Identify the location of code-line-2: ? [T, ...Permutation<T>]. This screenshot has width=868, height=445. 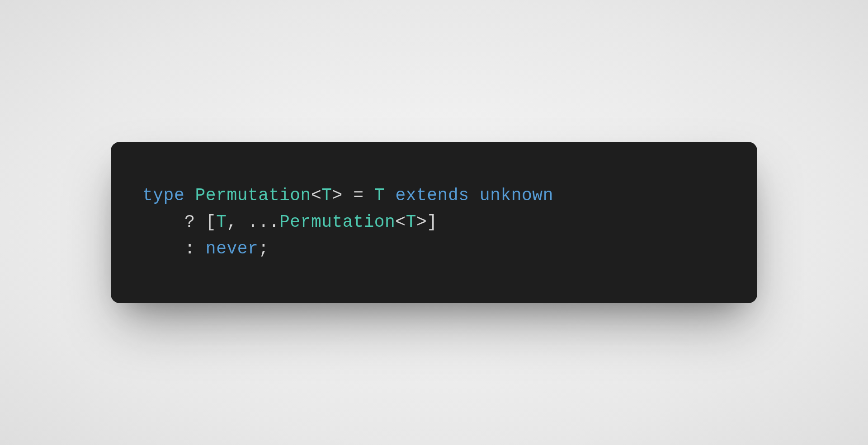
(434, 222).